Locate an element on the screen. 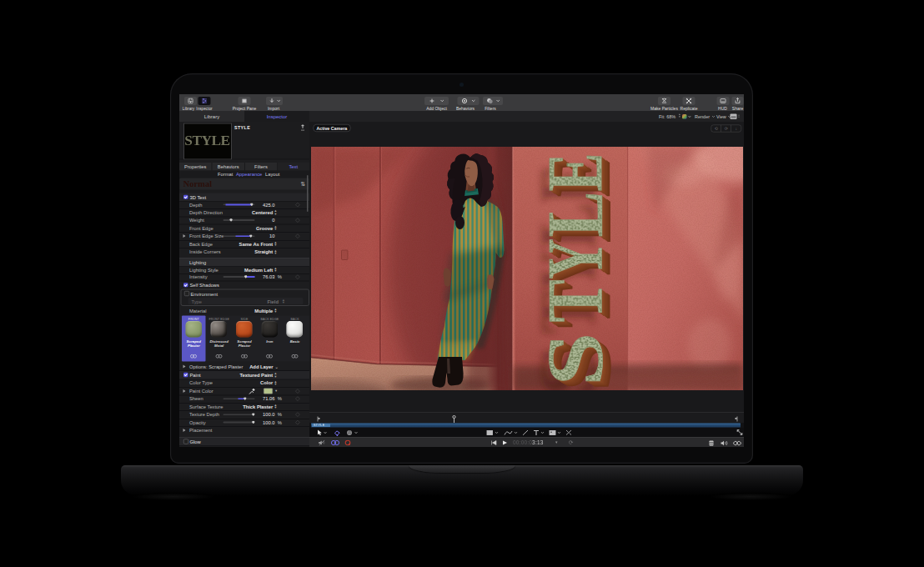  svg-text: S is located at coordinates (575, 360).